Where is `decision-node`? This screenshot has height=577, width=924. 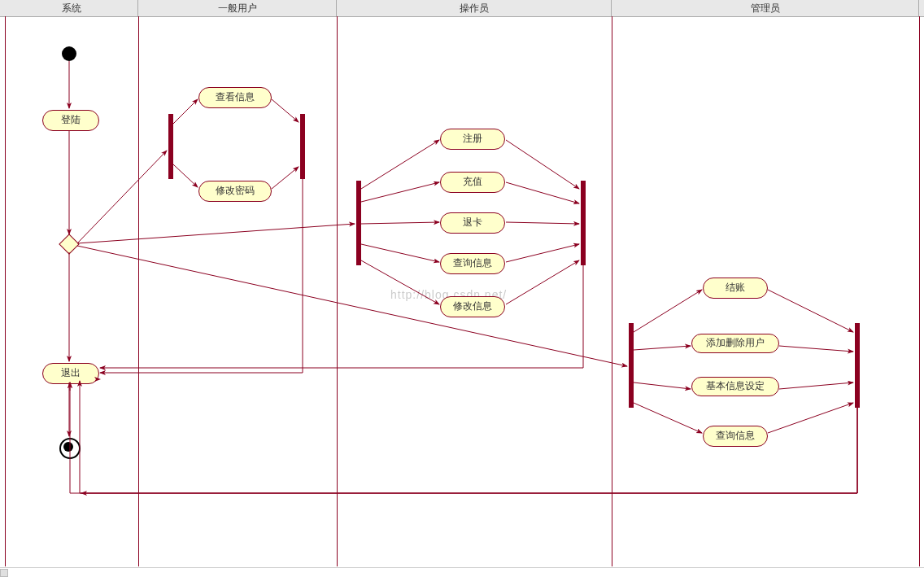
decision-node is located at coordinates (68, 244).